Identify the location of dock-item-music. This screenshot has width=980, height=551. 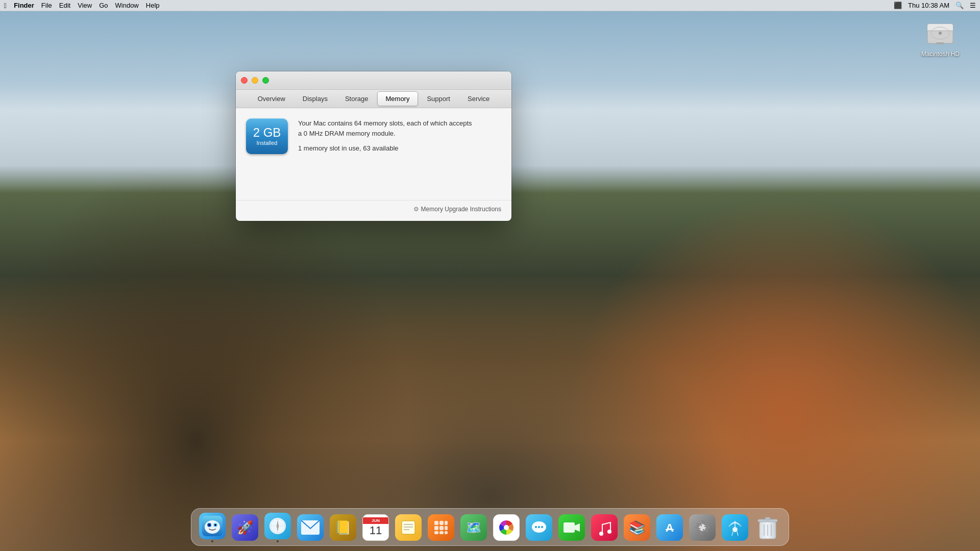
(604, 528).